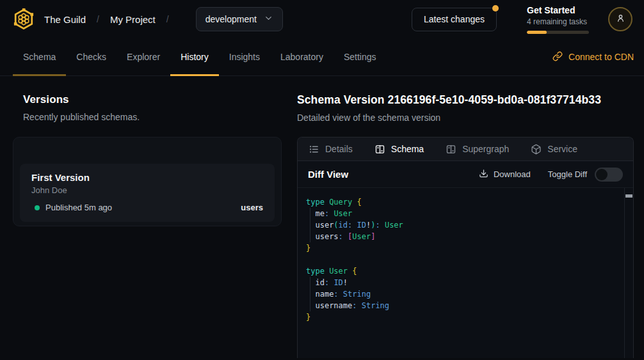  I want to click on version-name: First Version, so click(147, 178).